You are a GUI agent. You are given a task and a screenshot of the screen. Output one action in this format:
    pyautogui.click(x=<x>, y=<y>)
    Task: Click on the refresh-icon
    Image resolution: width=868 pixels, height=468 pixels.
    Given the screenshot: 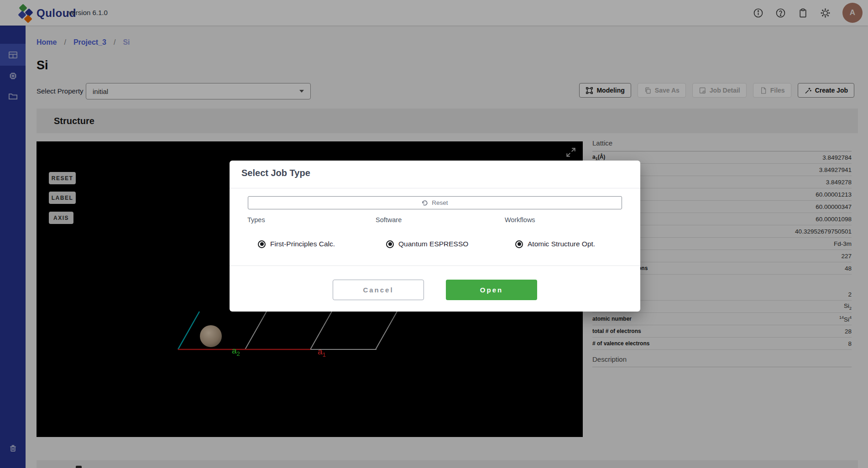 What is the action you would take?
    pyautogui.click(x=425, y=203)
    